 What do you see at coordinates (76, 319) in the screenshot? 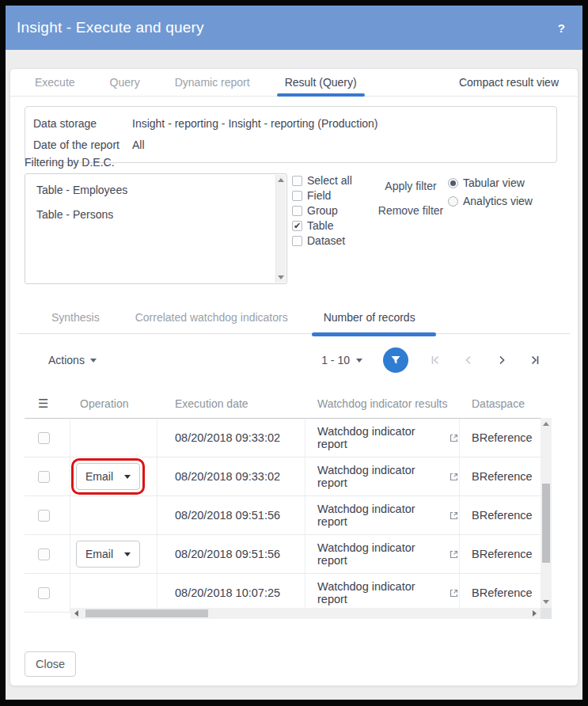
I see `tab-synthesis: Synthesis` at bounding box center [76, 319].